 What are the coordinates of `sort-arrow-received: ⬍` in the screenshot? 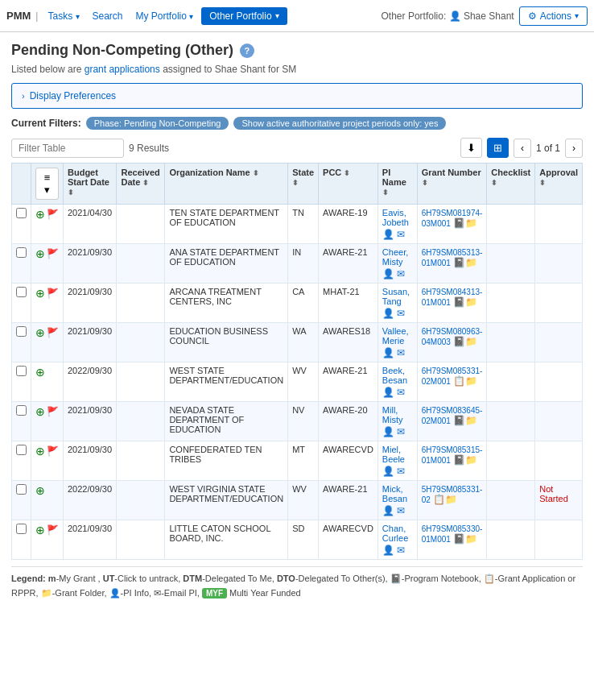 It's located at (146, 183).